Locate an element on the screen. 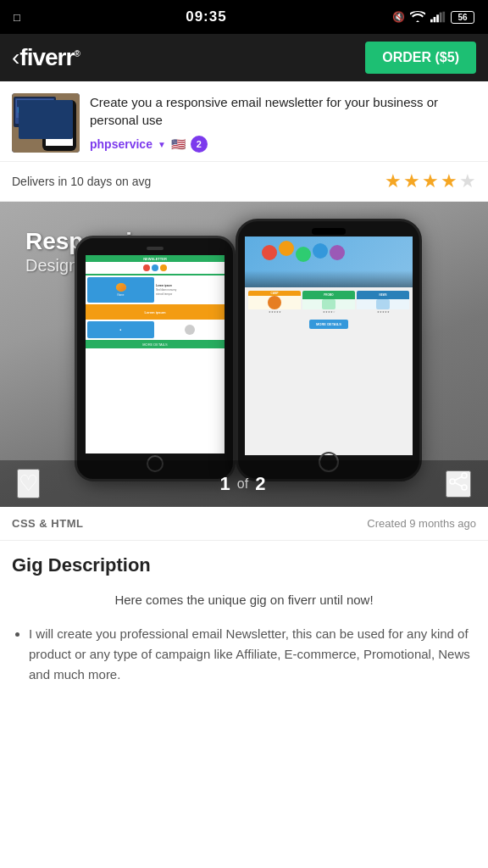 This screenshot has height=868, width=488. status-left-icon: □ is located at coordinates (17, 17).